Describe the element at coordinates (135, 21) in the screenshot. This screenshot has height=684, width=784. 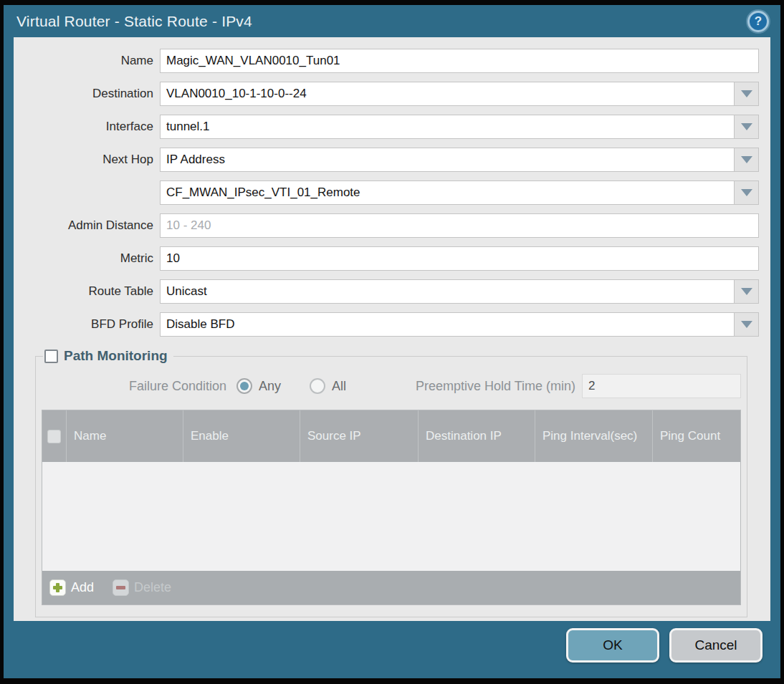
I see `dialog-title: Virtual Router - Static Route - IPv4` at that location.